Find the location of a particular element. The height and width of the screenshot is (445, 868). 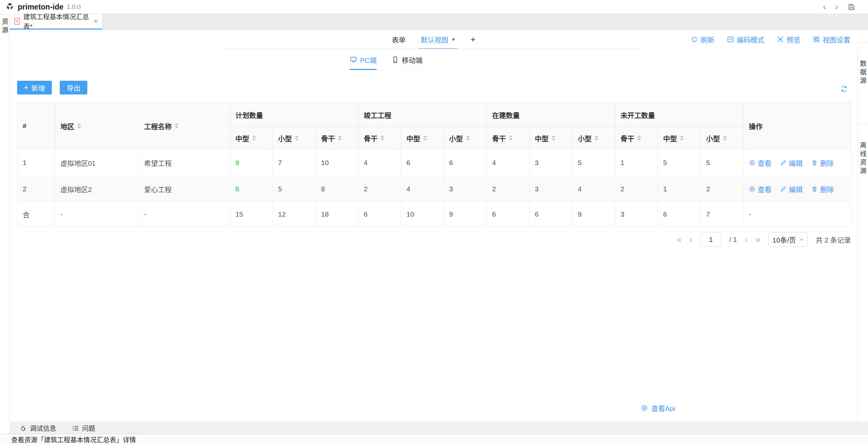

export-button: 导出 is located at coordinates (73, 88).